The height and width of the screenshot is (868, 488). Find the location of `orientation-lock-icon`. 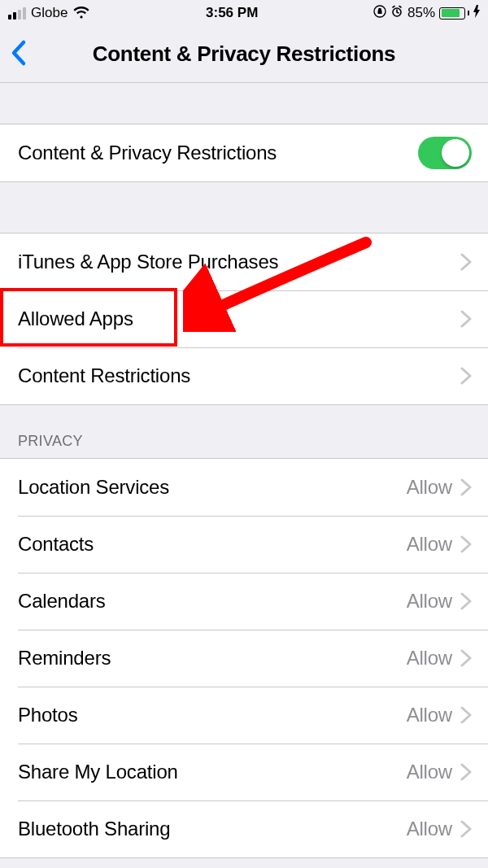

orientation-lock-icon is located at coordinates (380, 13).